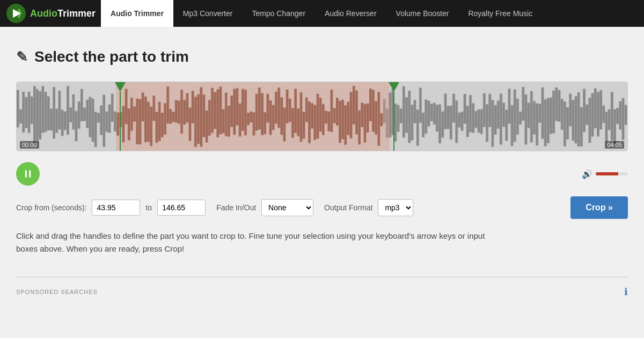 The image size is (644, 338). I want to click on info-icon: ℹ, so click(626, 292).